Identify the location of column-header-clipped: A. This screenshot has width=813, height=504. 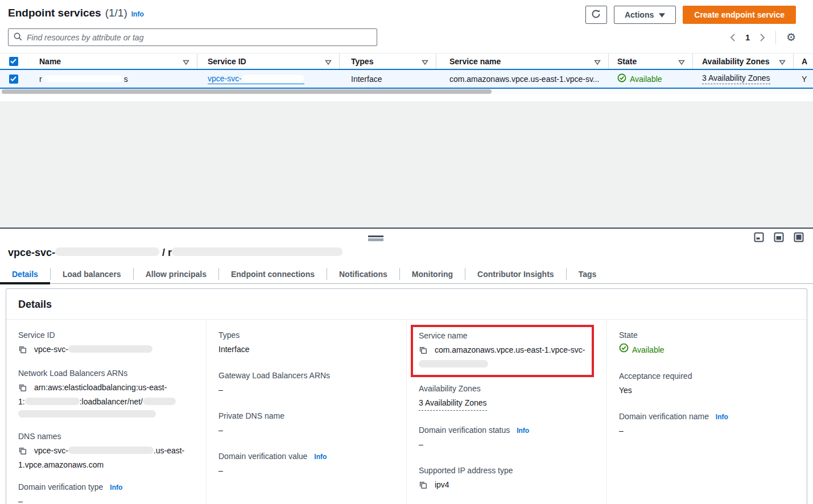
(803, 61).